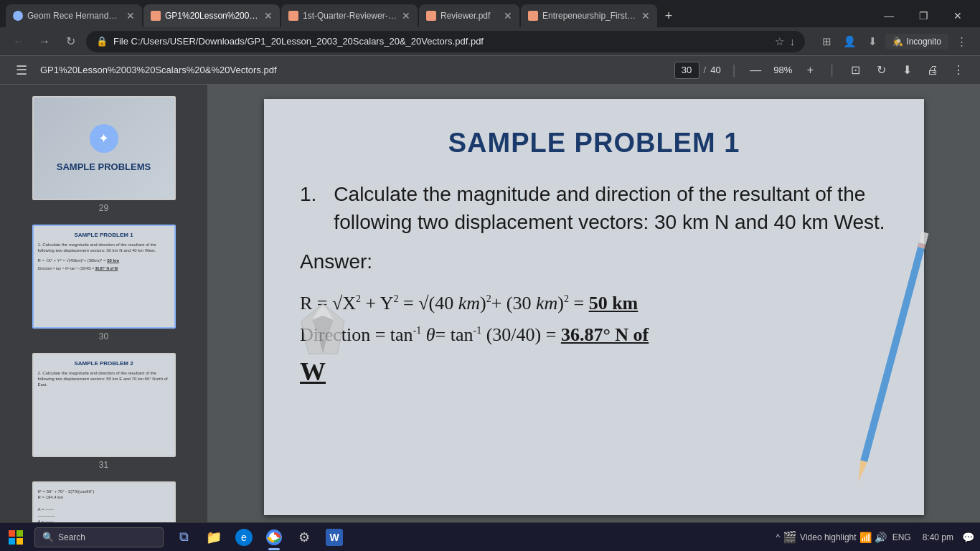 The width and height of the screenshot is (980, 551). What do you see at coordinates (102, 42) in the screenshot?
I see `file-icon: 🔒` at bounding box center [102, 42].